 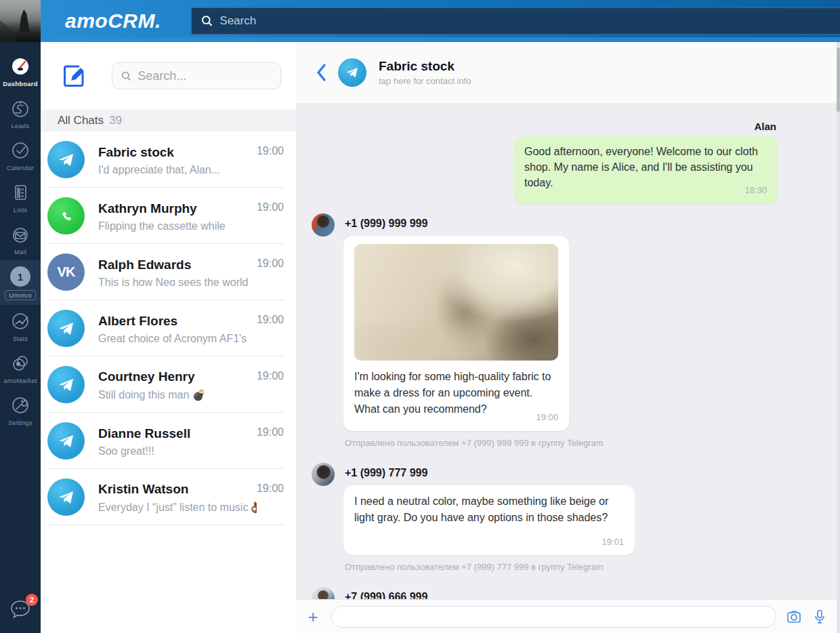 I want to click on compose-icon, so click(x=75, y=76).